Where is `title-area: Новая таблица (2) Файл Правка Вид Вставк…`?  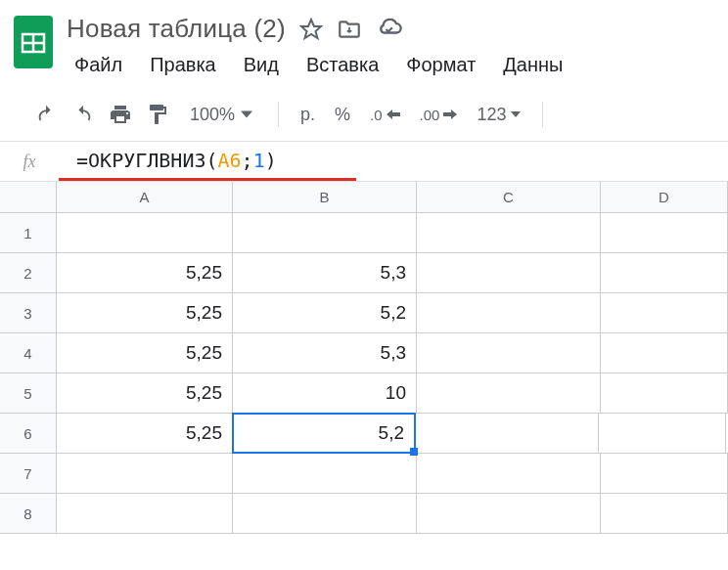 title-area: Новая таблица (2) Файл Правка Вид Вставк… is located at coordinates (393, 48).